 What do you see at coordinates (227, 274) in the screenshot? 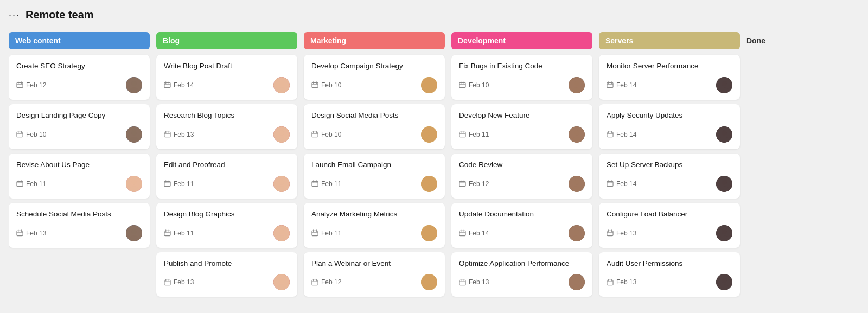
I see `task-card: Publish and Promote Feb 13` at bounding box center [227, 274].